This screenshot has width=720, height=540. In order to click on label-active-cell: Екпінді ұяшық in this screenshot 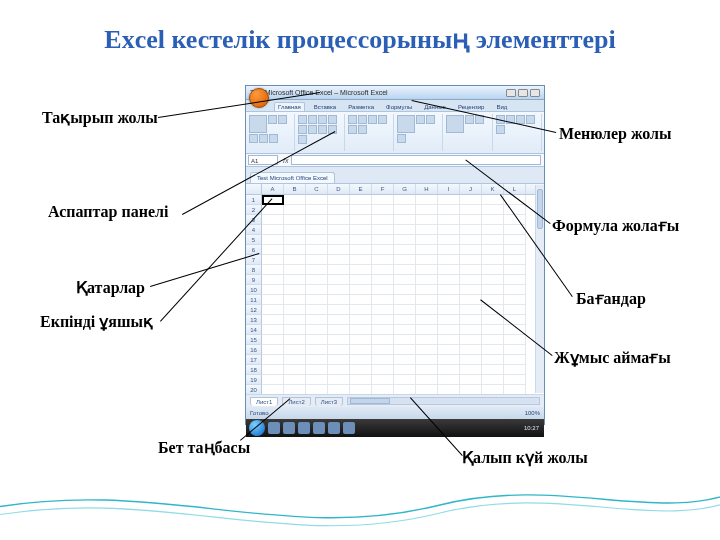, I will do `click(96, 322)`.